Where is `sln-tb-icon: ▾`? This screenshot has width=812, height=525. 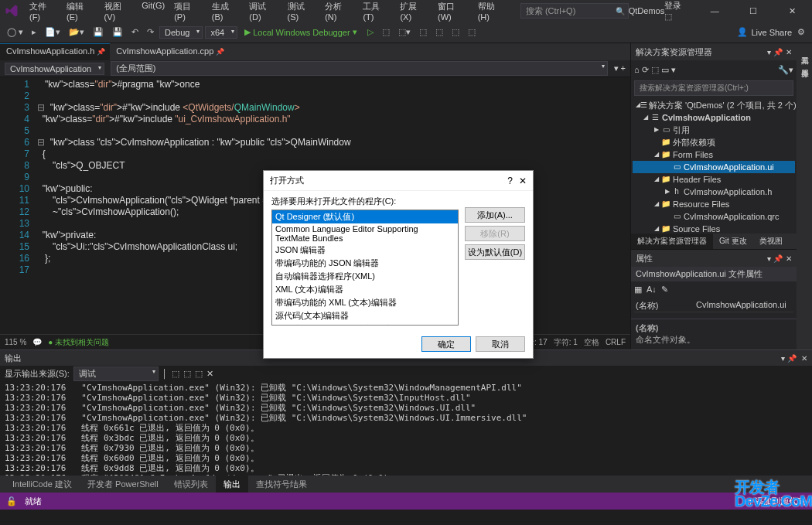 sln-tb-icon: ▾ is located at coordinates (674, 70).